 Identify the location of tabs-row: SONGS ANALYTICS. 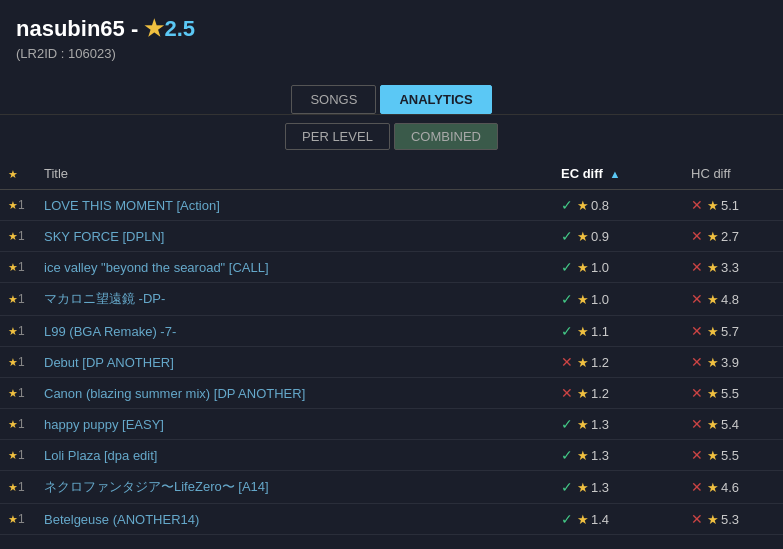
(392, 100).